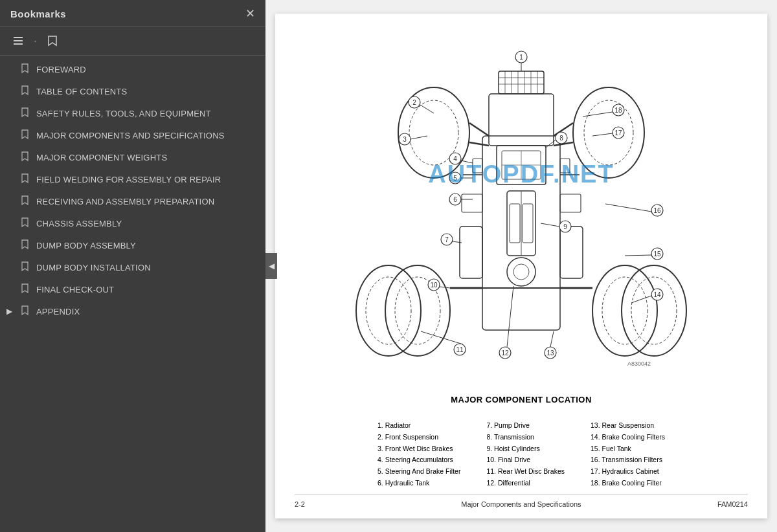 This screenshot has height=532, width=777. Describe the element at coordinates (18, 41) in the screenshot. I see `list-view-button` at that location.